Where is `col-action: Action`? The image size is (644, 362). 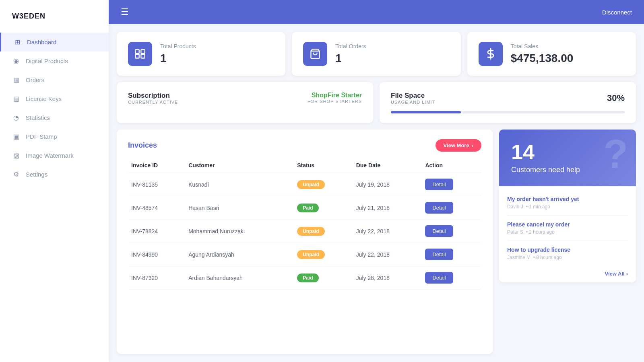 col-action: Action is located at coordinates (452, 166).